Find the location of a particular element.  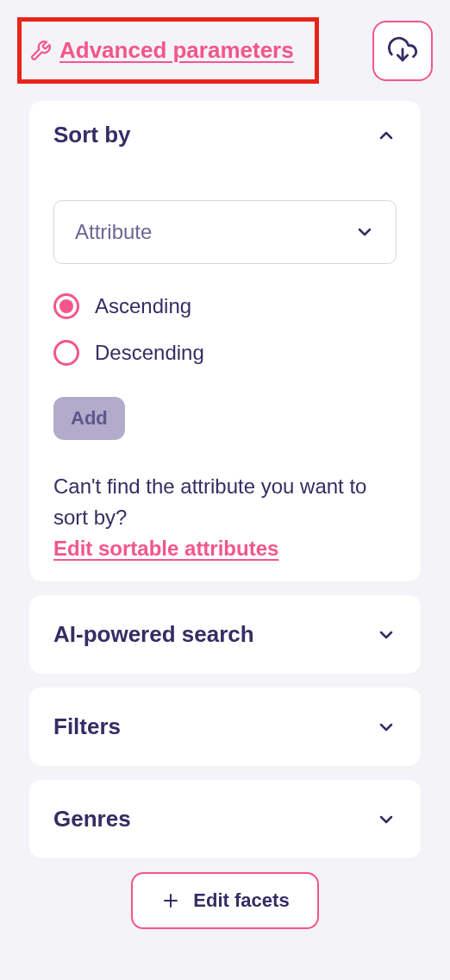

ai-powered-search-title: AI-powered search is located at coordinates (153, 635).